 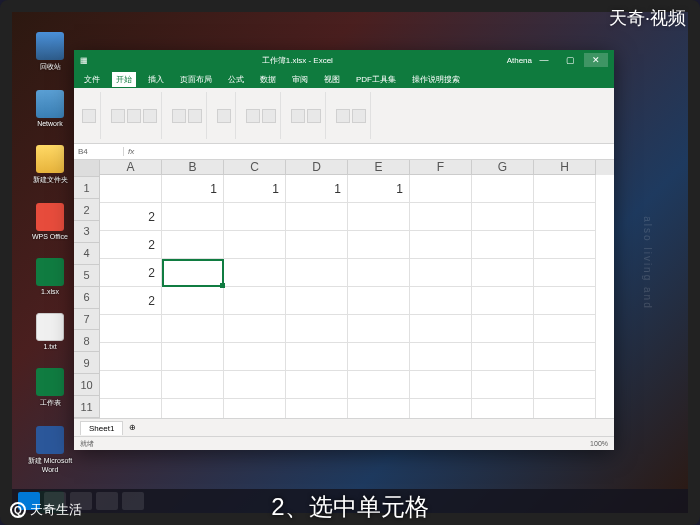 What do you see at coordinates (253, 116) in the screenshot?
I see `styles-button` at bounding box center [253, 116].